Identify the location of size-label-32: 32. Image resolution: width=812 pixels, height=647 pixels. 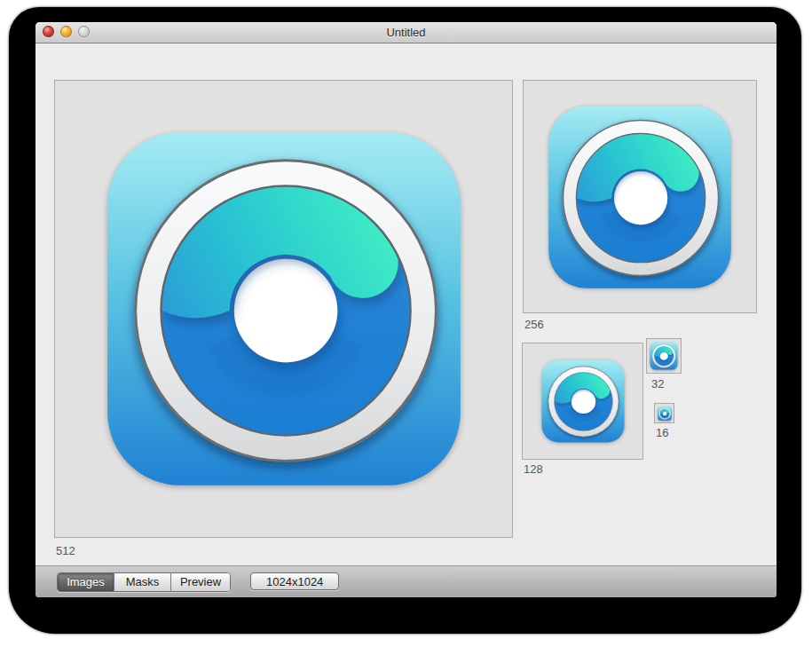
(658, 383).